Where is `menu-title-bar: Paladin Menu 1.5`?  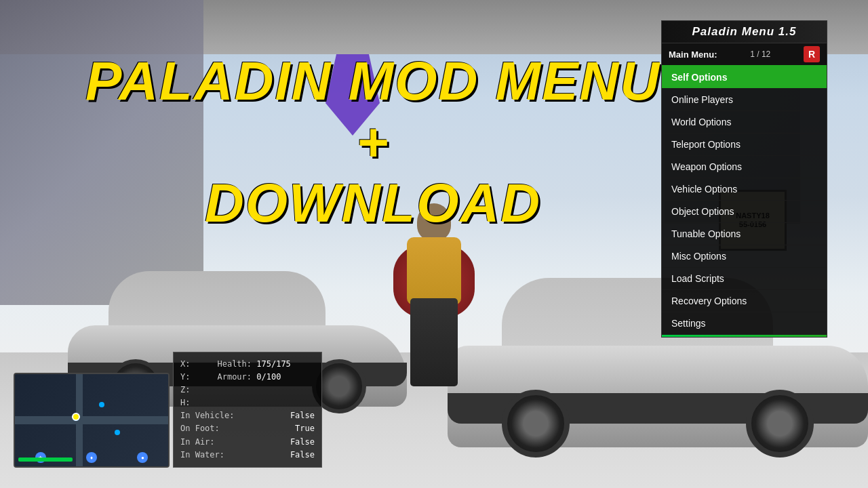 menu-title-bar: Paladin Menu 1.5 is located at coordinates (745, 33).